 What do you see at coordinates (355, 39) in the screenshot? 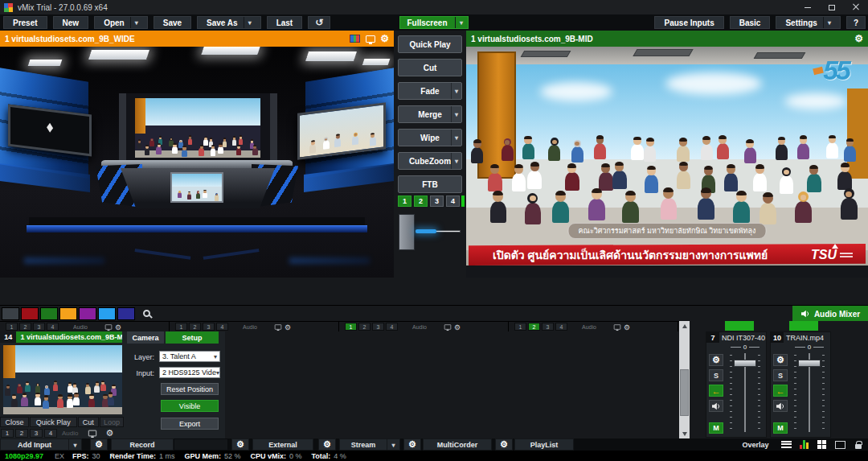
I see `color-correction-icon` at bounding box center [355, 39].